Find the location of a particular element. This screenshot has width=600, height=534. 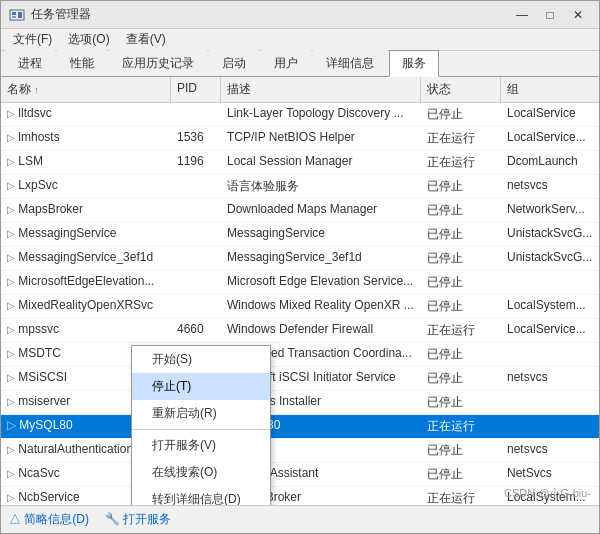

table-row: ▷ lltdsvc Link-Layer Topology Discovery … is located at coordinates (300, 115).